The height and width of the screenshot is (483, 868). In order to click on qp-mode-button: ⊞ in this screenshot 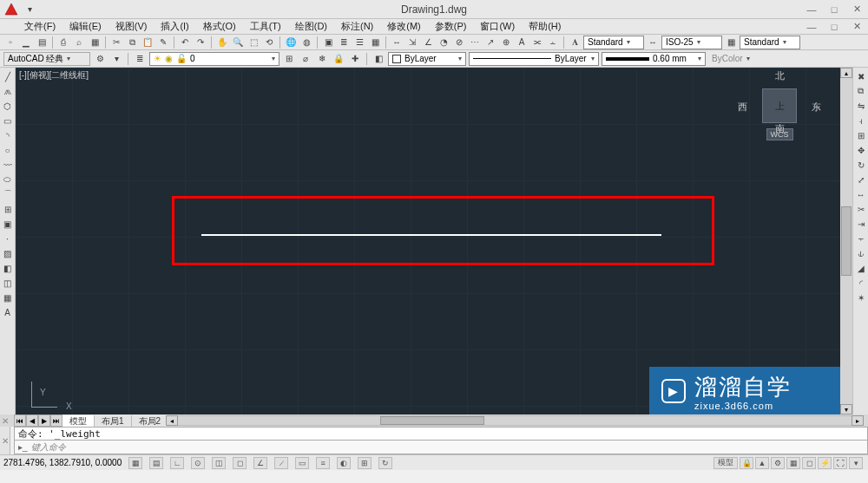, I will do `click(365, 463)`.